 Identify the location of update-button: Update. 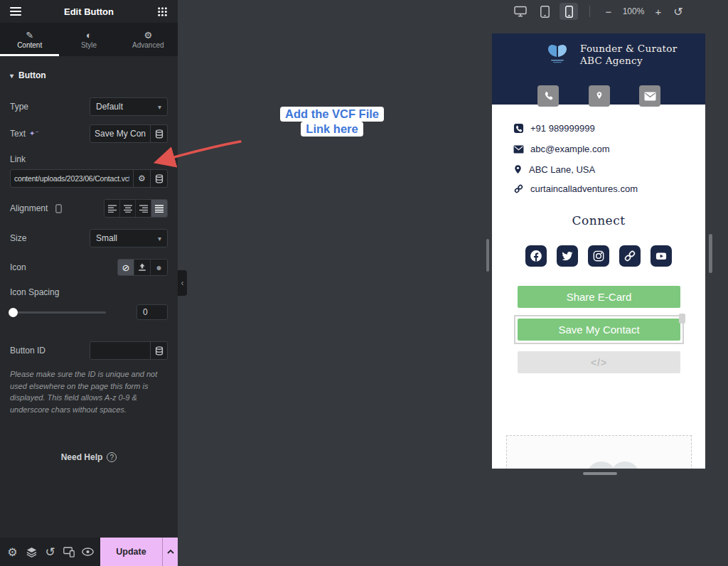
(131, 552).